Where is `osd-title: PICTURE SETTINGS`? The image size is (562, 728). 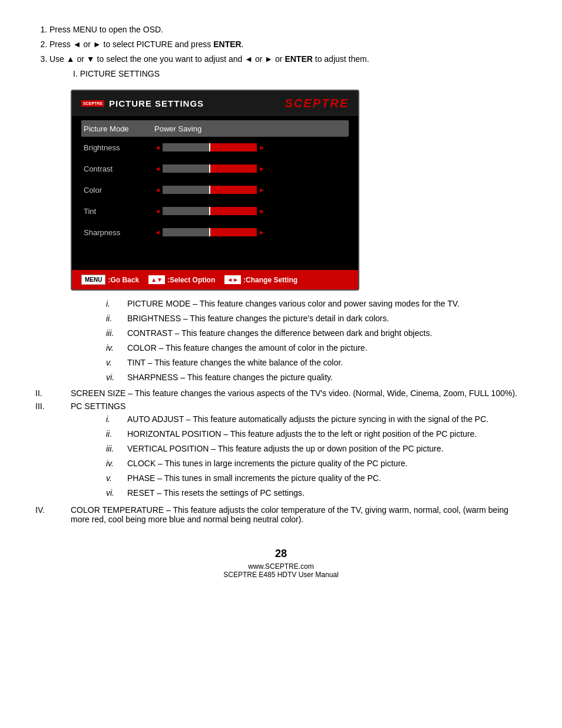
osd-title: PICTURE SETTINGS is located at coordinates (157, 104).